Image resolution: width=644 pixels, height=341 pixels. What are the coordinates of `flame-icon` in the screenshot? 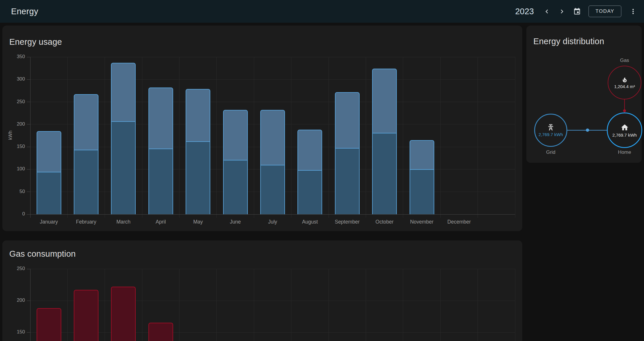 It's located at (625, 80).